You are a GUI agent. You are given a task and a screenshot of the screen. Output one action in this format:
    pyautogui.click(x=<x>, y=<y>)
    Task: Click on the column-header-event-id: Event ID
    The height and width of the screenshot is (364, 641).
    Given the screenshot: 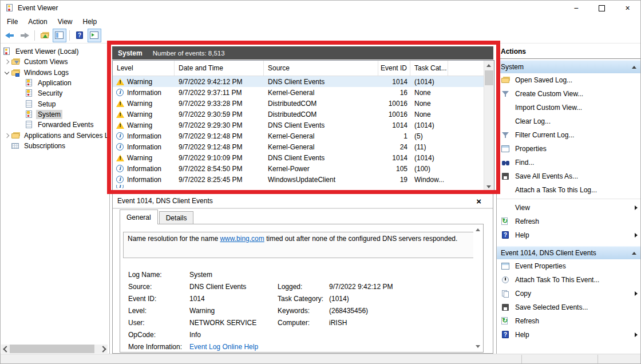 What is the action you would take?
    pyautogui.click(x=394, y=68)
    